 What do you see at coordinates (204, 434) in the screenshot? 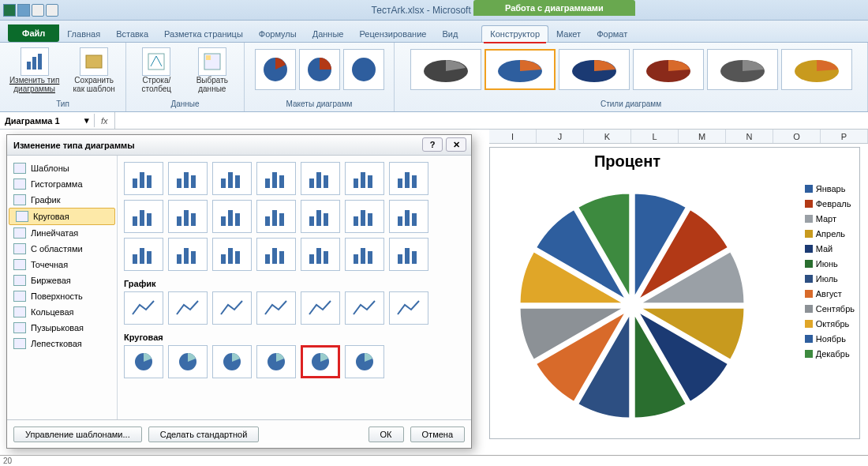
I see `make-default-button: Сделать стандартной` at bounding box center [204, 434].